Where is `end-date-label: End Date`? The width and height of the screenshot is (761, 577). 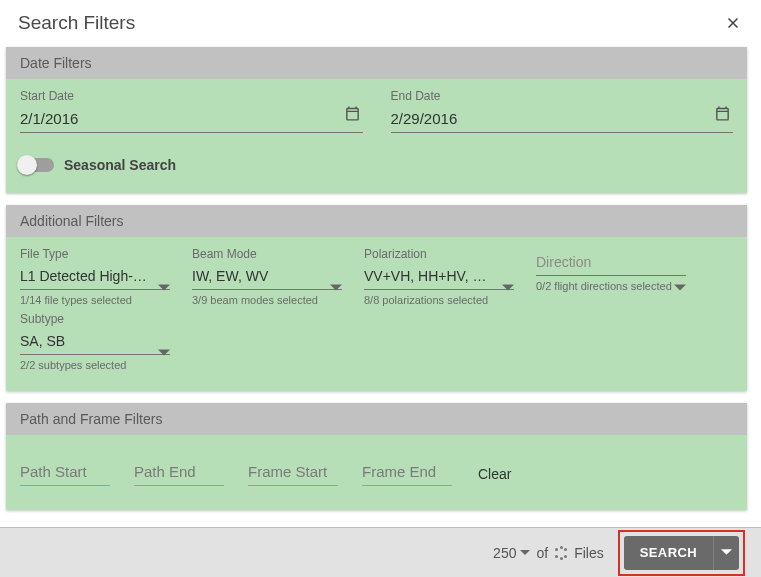 end-date-label: End Date is located at coordinates (562, 96).